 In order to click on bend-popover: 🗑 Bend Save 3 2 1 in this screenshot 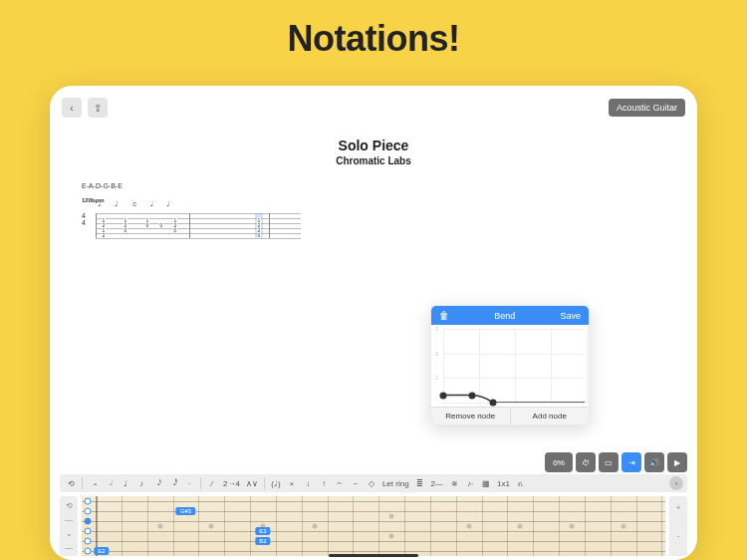, I will do `click(510, 365)`.